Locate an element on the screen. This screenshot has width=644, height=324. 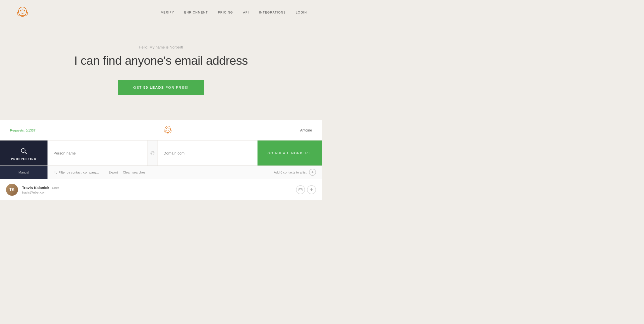
hero-section: Hello! My name is Norbert! I can find an… is located at coordinates (161, 72).